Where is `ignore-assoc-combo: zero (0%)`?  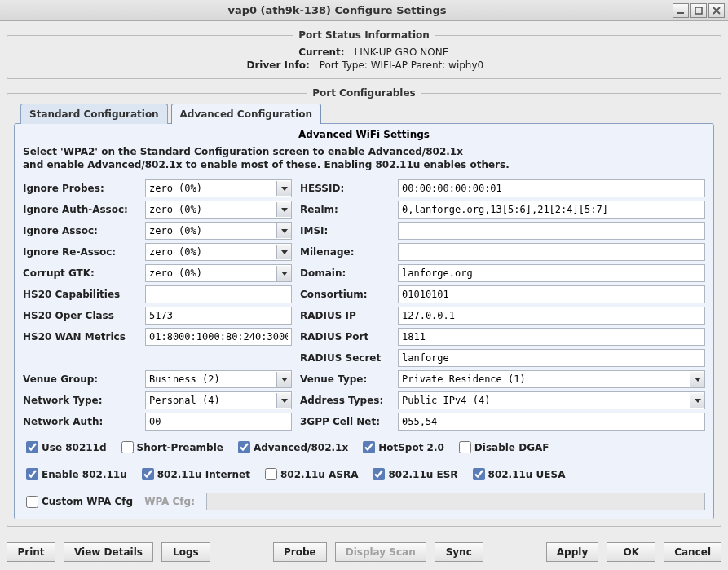 ignore-assoc-combo: zero (0%) is located at coordinates (218, 231).